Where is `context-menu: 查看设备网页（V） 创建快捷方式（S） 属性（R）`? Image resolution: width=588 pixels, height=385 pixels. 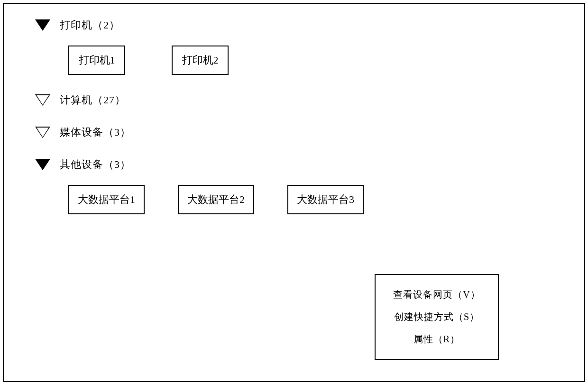
context-menu: 查看设备网页（V） 创建快捷方式（S） 属性（R） is located at coordinates (437, 317).